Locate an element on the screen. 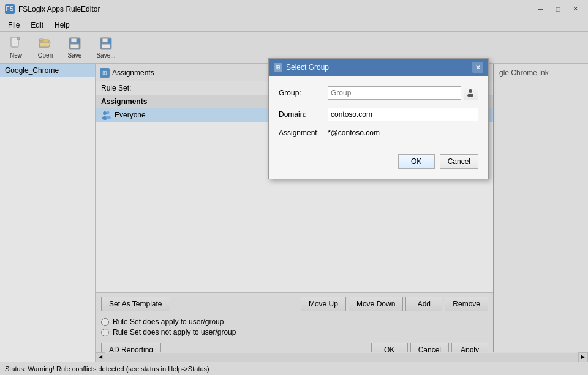 The height and width of the screenshot is (375, 588). domain-input-wrapper is located at coordinates (403, 114).